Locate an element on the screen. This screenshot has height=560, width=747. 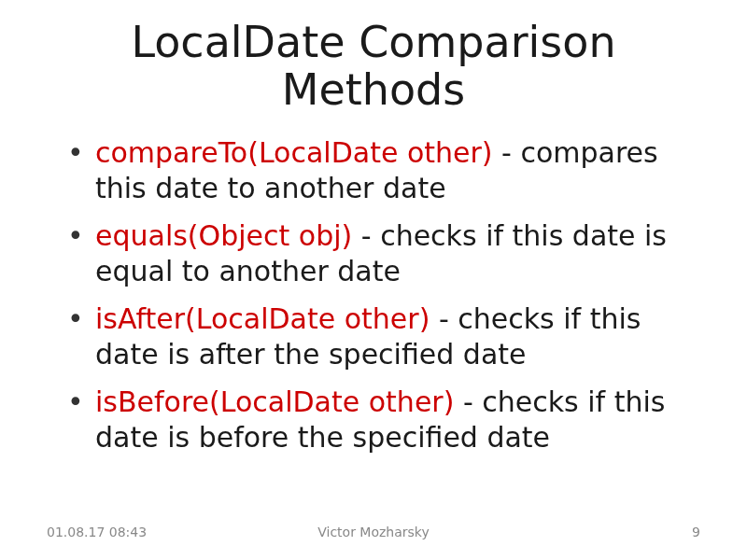
list-item: isAfter(LocalDate other) - checks if thi… is located at coordinates (388, 336).